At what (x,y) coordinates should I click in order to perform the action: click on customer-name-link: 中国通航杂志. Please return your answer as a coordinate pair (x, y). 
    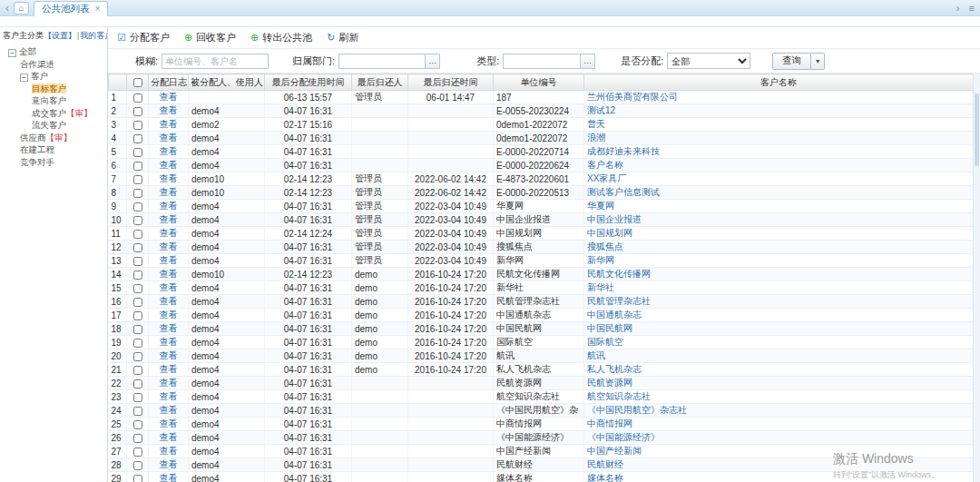
    Looking at the image, I should click on (614, 314).